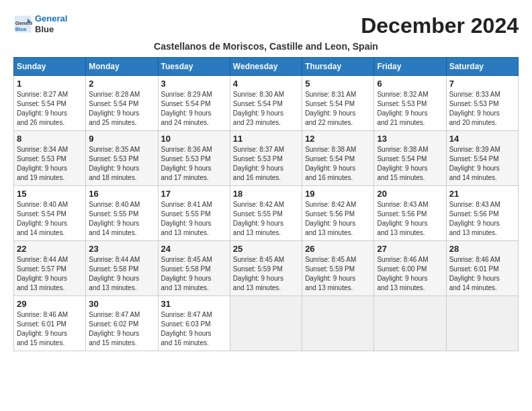 Image resolution: width=532 pixels, height=411 pixels. What do you see at coordinates (194, 138) in the screenshot?
I see `day-number: 10` at bounding box center [194, 138].